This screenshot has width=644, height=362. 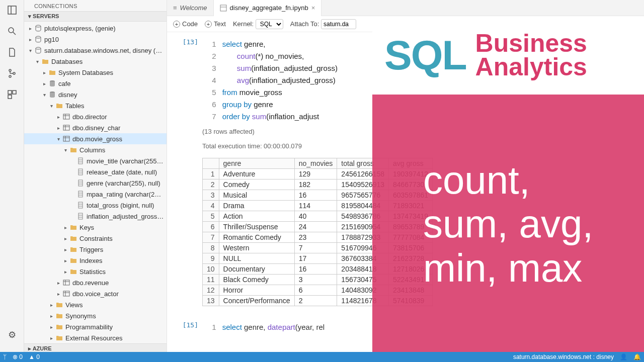 I want to click on tree-item: ▾disney, so click(x=96, y=95).